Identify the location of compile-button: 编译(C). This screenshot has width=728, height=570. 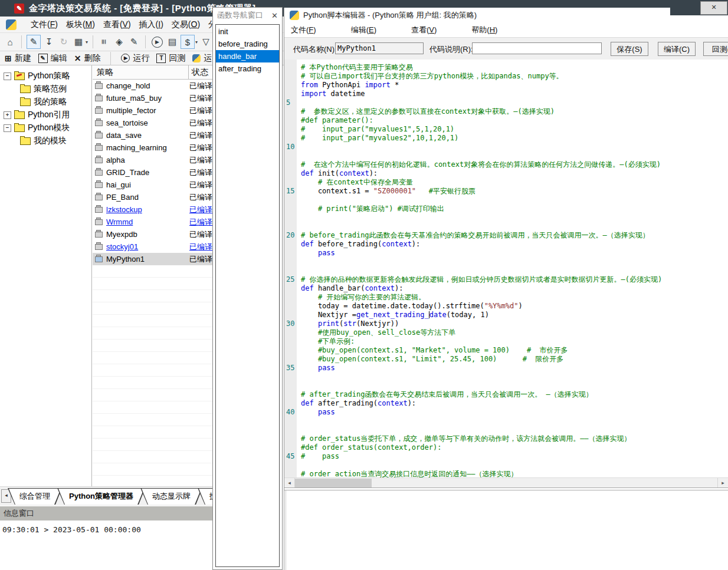
(677, 49).